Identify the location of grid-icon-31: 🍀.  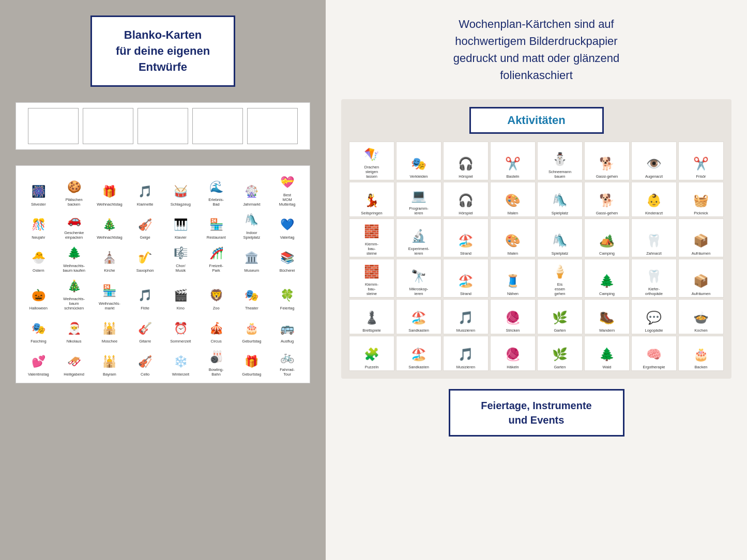
(287, 295).